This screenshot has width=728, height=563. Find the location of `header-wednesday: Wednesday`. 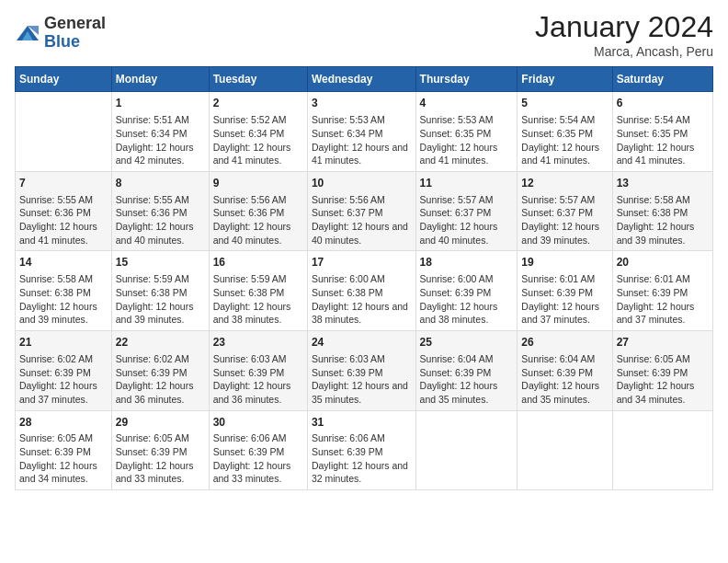

header-wednesday: Wednesday is located at coordinates (361, 79).